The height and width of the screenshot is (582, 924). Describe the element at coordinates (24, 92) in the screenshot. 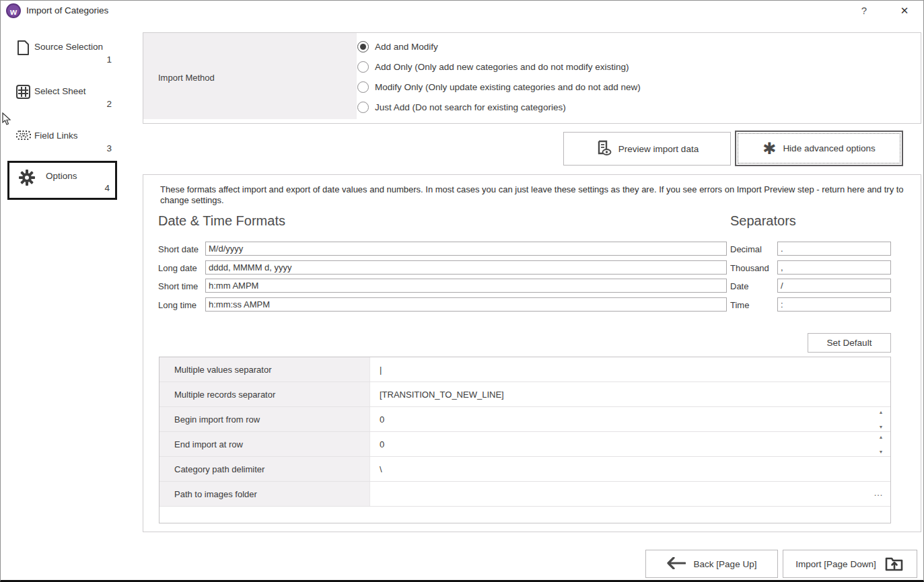

I see `spreadsheet-icon` at that location.